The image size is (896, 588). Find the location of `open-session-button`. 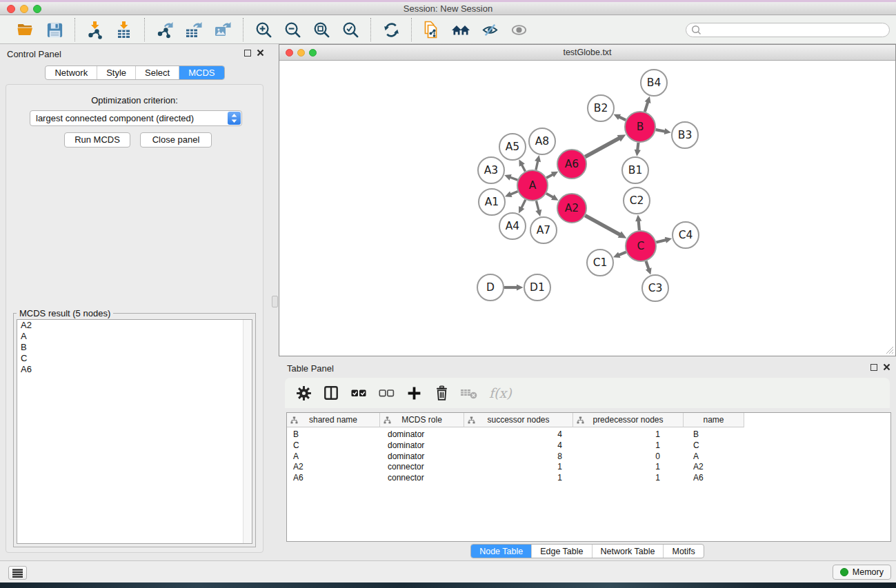

open-session-button is located at coordinates (26, 30).